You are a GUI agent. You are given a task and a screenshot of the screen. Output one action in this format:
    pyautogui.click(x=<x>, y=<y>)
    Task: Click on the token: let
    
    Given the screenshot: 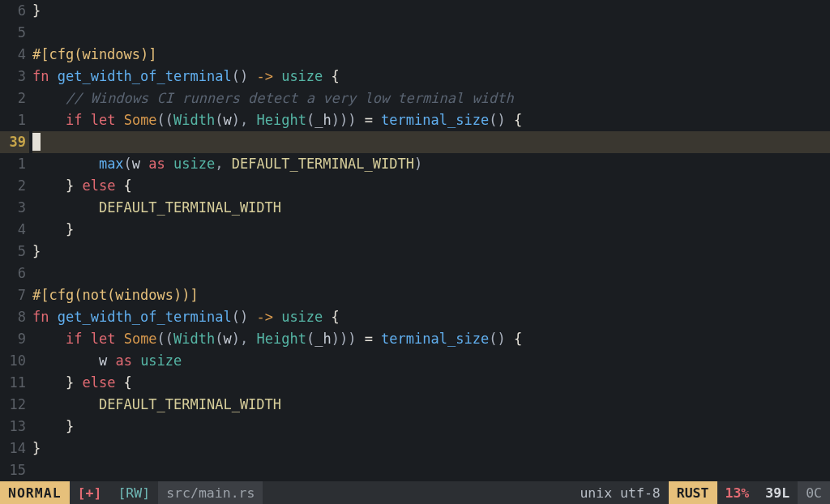 What is the action you would take?
    pyautogui.click(x=104, y=120)
    